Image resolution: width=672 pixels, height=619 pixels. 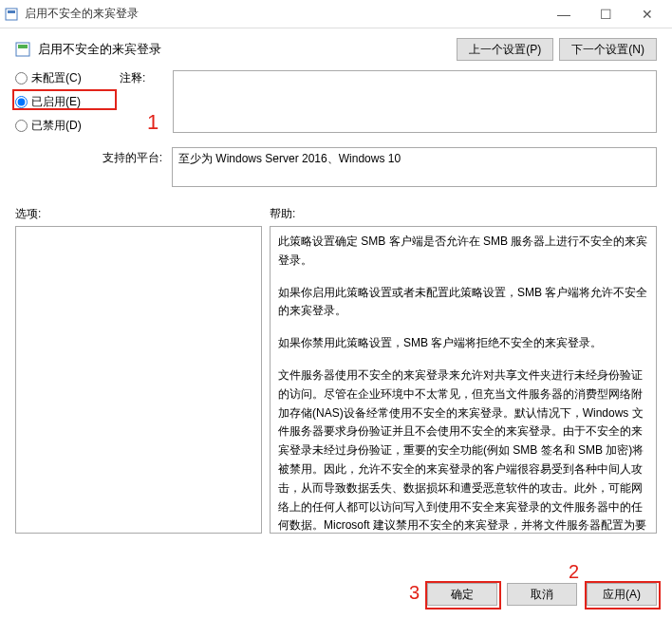 What do you see at coordinates (622, 594) in the screenshot?
I see `apply-button: 应用(A)` at bounding box center [622, 594].